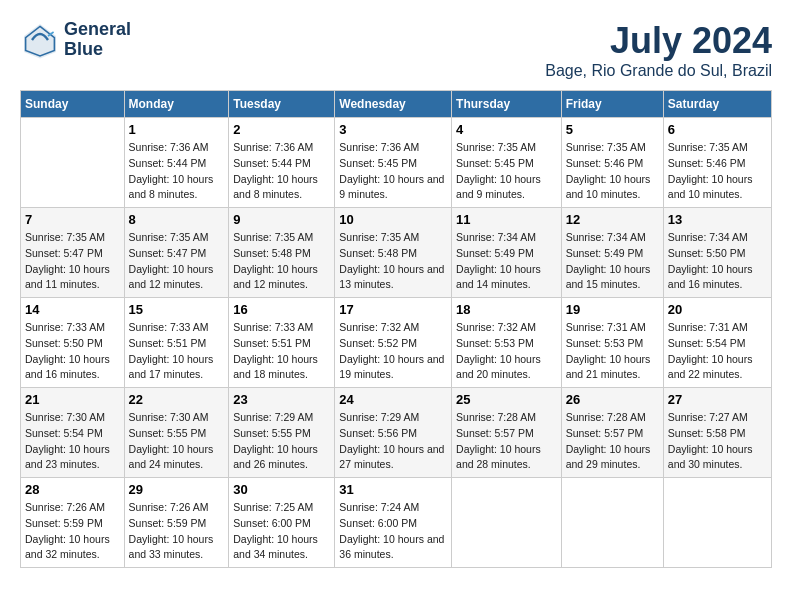  What do you see at coordinates (282, 104) in the screenshot?
I see `col-header-tuesday: Tuesday` at bounding box center [282, 104].